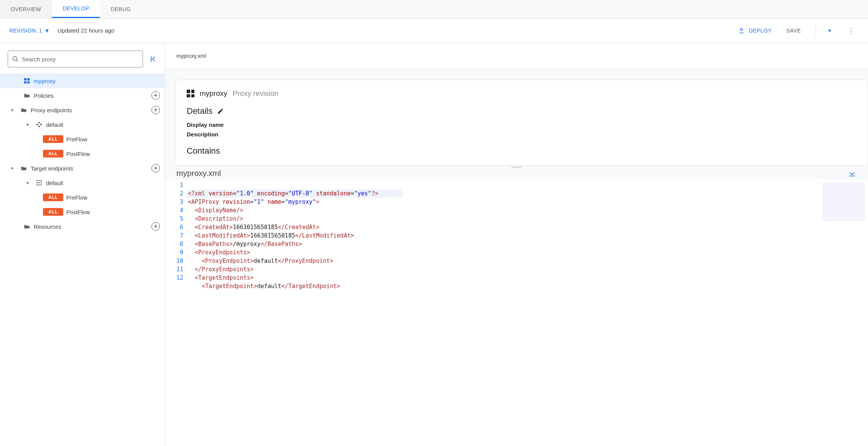 The image size is (868, 446). I want to click on tree-target-endpoints: ▼ Target endpoints +, so click(82, 168).